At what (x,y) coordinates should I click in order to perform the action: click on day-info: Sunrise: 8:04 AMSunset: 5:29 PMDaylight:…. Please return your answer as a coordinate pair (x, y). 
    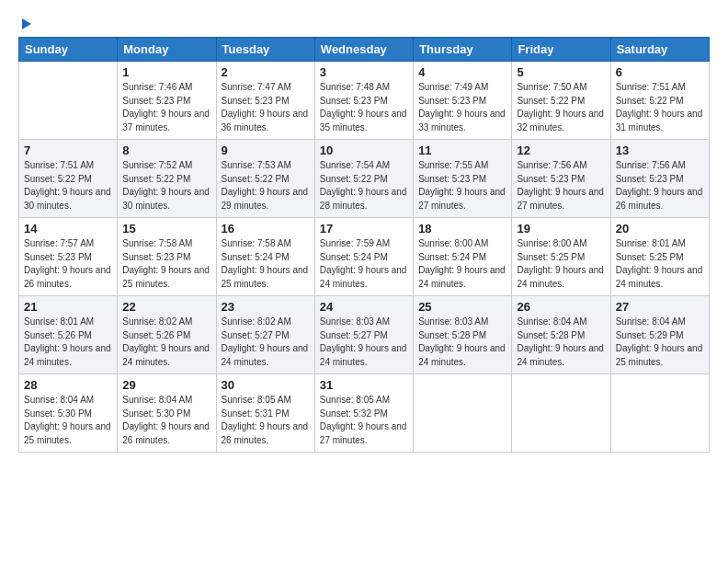
    Looking at the image, I should click on (660, 342).